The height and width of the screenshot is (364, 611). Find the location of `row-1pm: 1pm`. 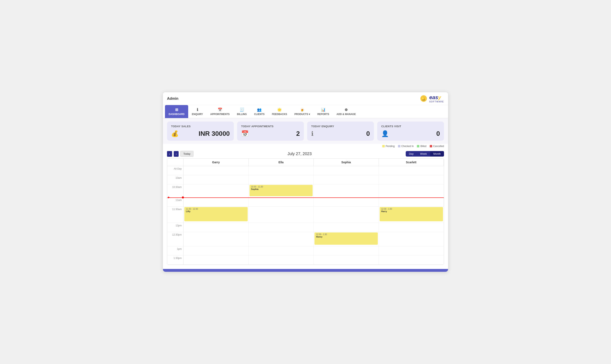

row-1pm: 1pm is located at coordinates (306, 251).